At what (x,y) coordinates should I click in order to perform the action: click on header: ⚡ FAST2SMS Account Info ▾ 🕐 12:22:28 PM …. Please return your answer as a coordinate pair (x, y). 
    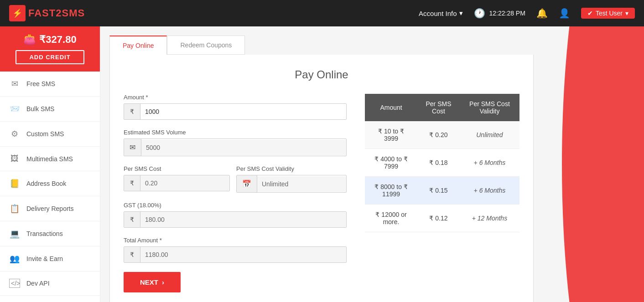
    Looking at the image, I should click on (322, 13).